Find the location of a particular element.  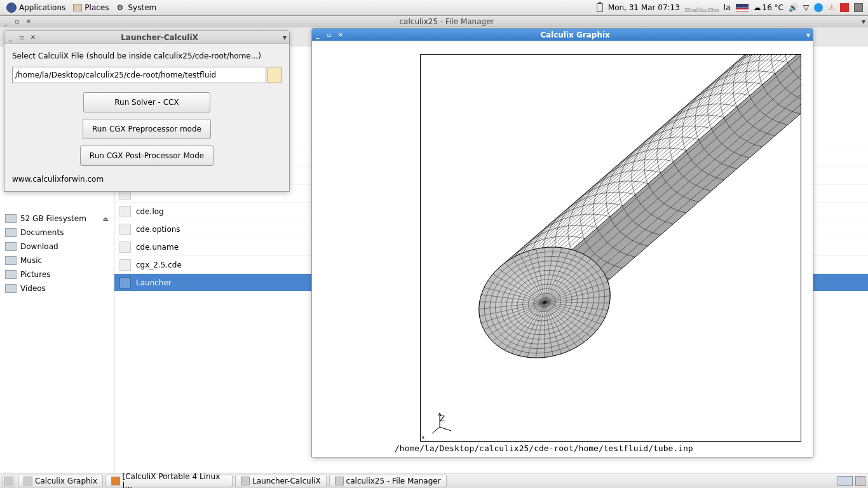

task-graphix: Calculix Graphix is located at coordinates (60, 481).